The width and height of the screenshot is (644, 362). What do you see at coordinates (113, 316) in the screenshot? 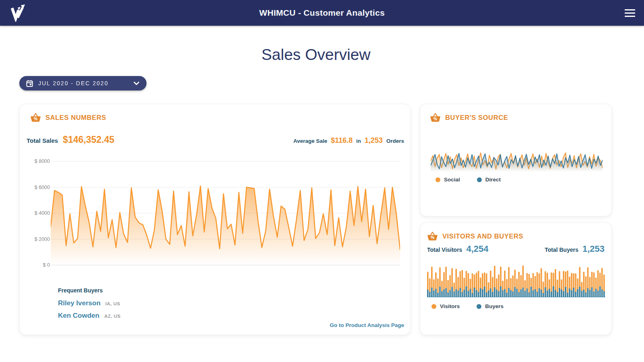
I see `buyer-location: AZ, US` at bounding box center [113, 316].